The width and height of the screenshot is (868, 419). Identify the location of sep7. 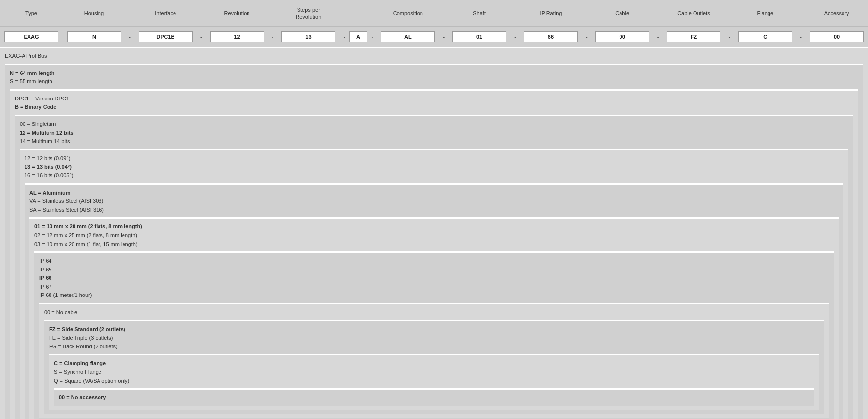
(587, 13).